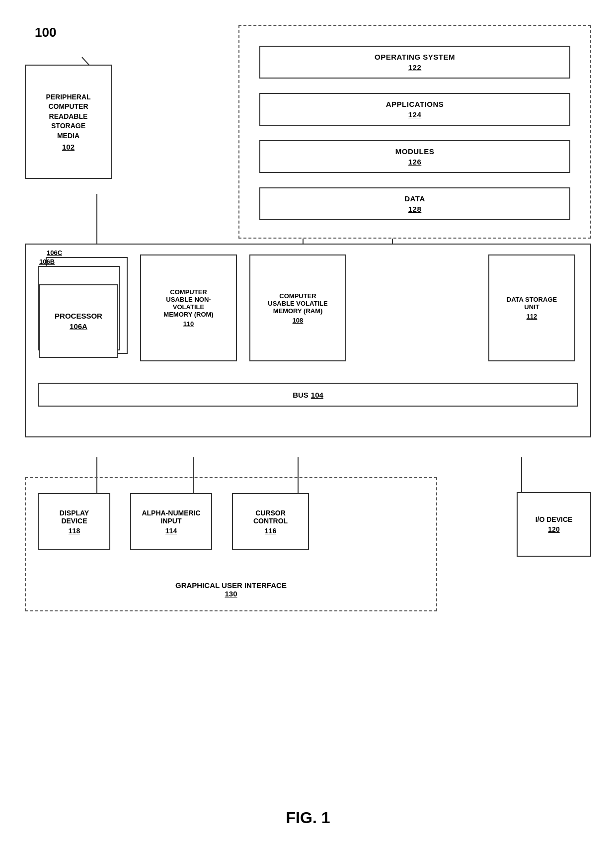  I want to click on proc-106b-ref: 106B, so click(47, 261).